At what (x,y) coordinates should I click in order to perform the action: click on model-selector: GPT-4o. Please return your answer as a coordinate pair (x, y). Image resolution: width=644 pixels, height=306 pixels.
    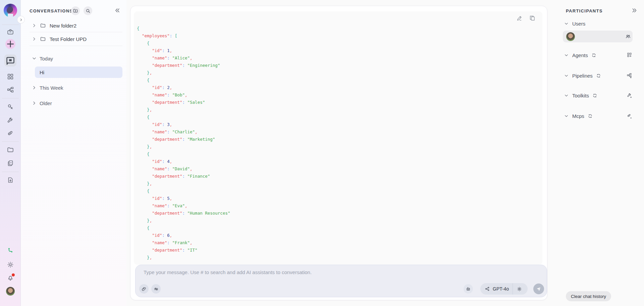
    Looking at the image, I should click on (504, 289).